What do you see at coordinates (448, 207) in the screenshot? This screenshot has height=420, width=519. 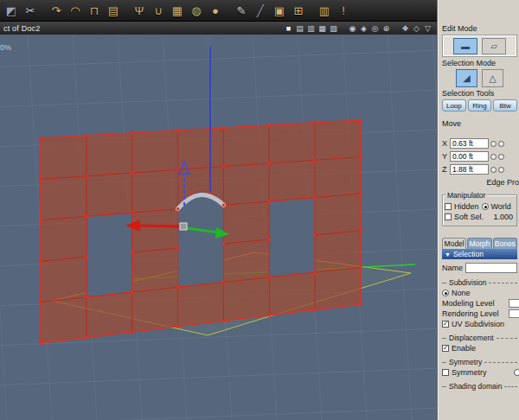 I see `hidden-checkbox` at bounding box center [448, 207].